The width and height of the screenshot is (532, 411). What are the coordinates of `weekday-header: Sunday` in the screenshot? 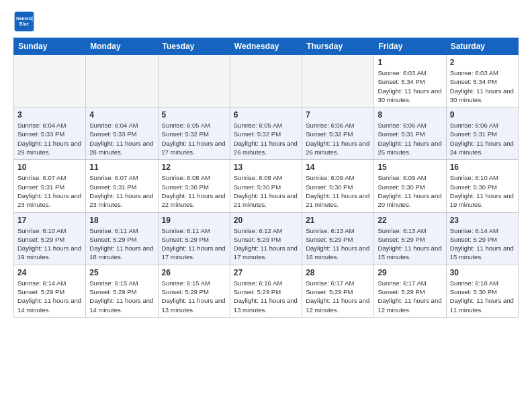 It's located at (50, 47).